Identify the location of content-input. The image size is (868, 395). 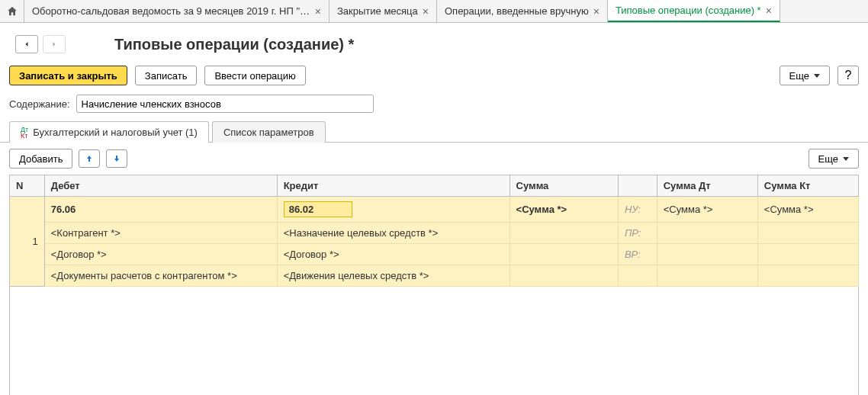
(225, 104).